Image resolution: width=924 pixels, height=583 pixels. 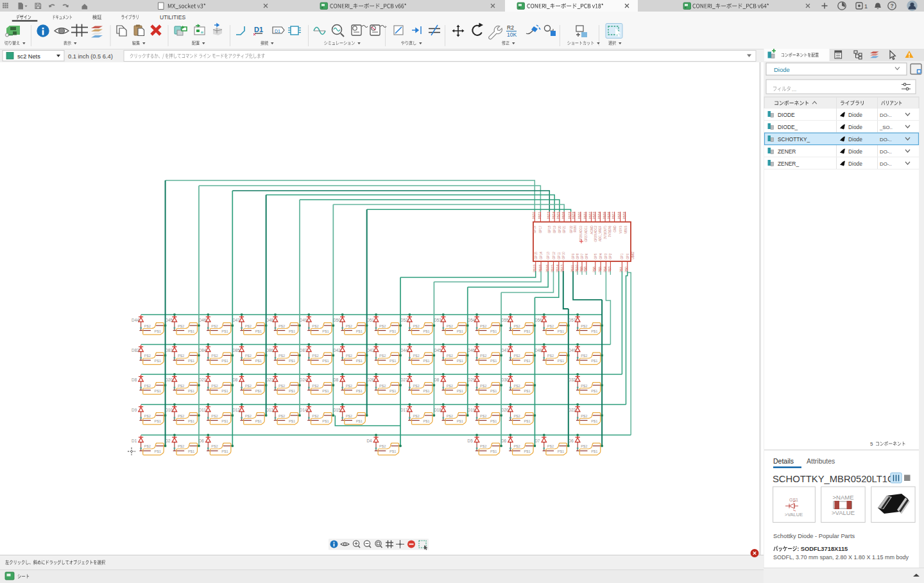 What do you see at coordinates (574, 256) in the screenshot?
I see `svg-text: GP9` at bounding box center [574, 256].